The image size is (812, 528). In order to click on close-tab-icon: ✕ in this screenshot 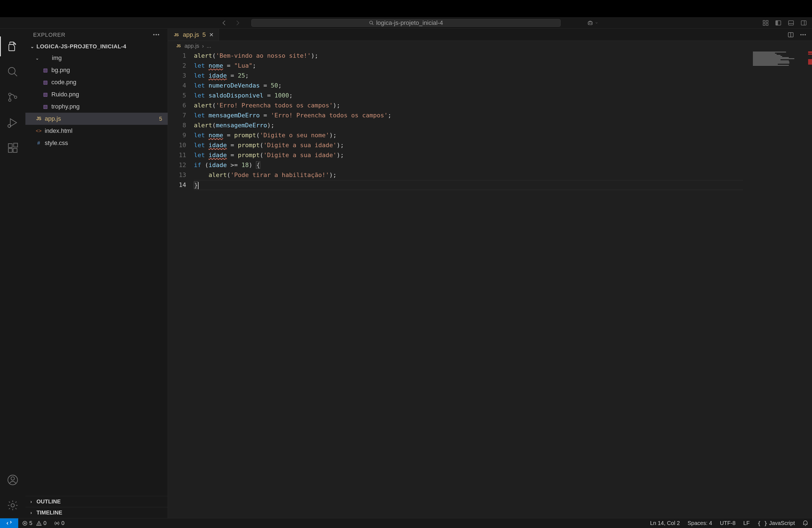, I will do `click(212, 35)`.